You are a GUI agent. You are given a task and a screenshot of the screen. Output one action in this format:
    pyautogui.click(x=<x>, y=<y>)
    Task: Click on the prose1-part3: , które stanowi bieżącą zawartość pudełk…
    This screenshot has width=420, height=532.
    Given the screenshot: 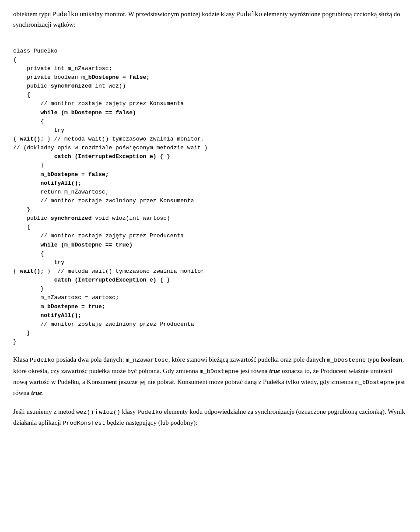 What is the action you would take?
    pyautogui.click(x=248, y=359)
    